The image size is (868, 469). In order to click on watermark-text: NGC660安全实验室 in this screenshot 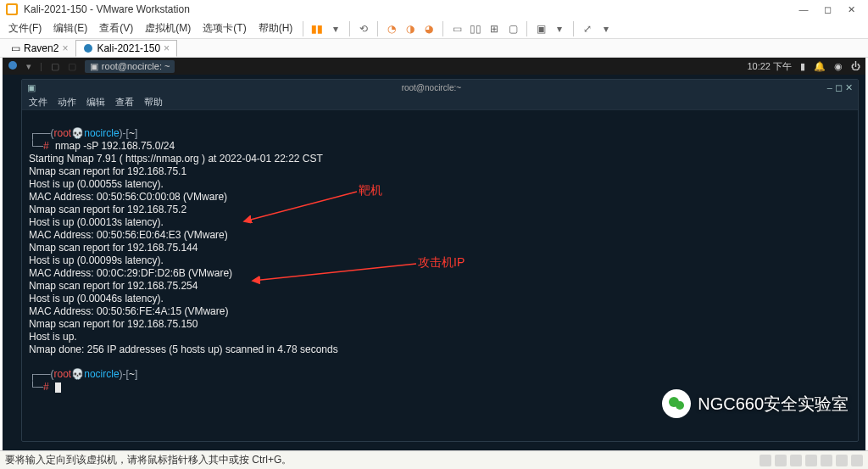, I will do `click(773, 404)`.